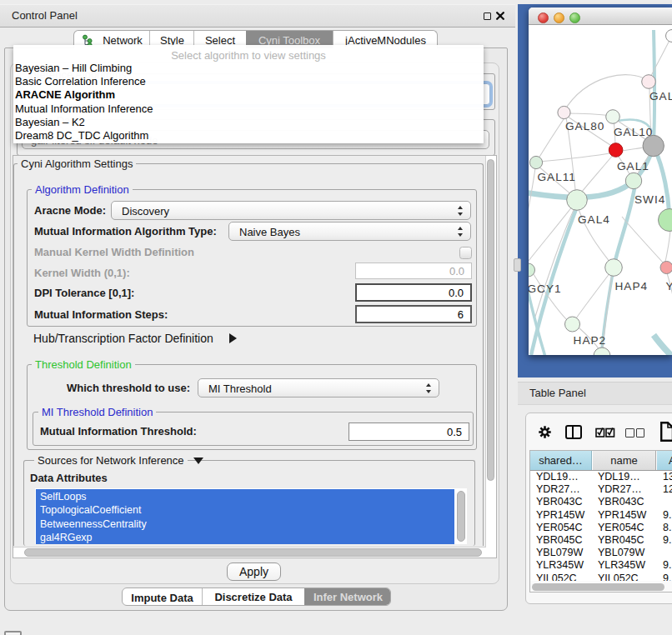  I want to click on svg-text: HAP4, so click(632, 287).